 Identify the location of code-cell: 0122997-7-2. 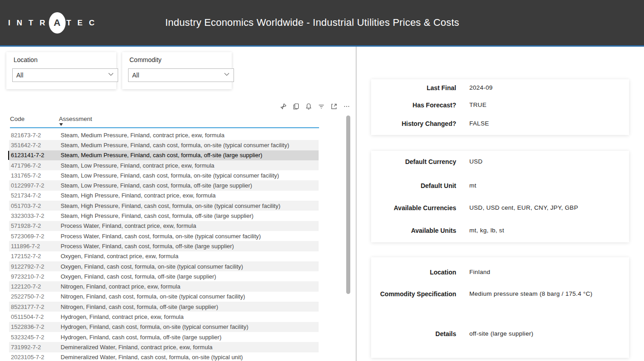
(35, 186).